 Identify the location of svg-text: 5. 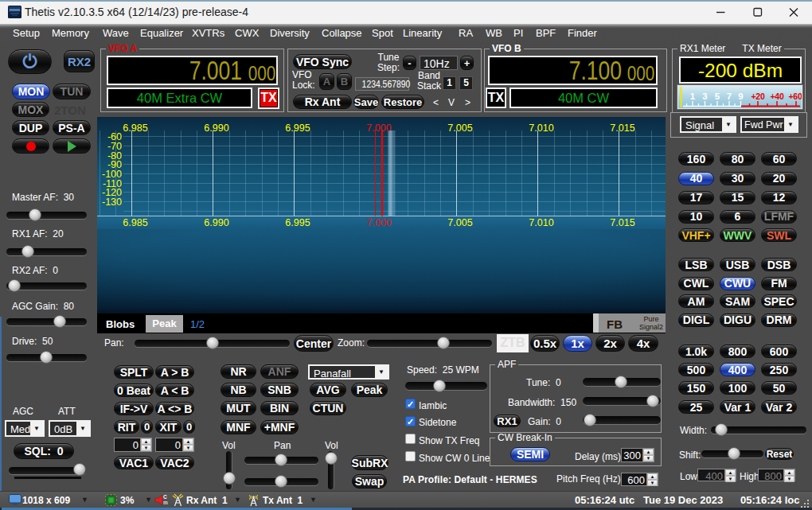
(718, 96).